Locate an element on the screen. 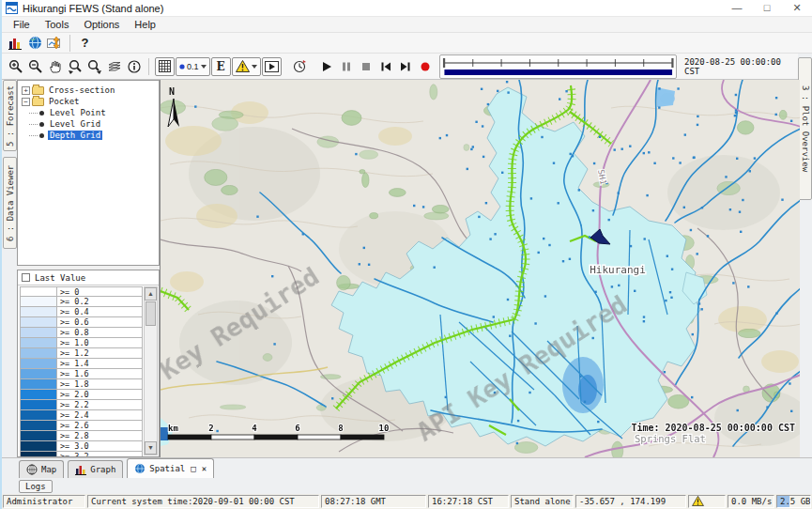 The height and width of the screenshot is (509, 812). legend-label: >= 0.2 is located at coordinates (100, 302).